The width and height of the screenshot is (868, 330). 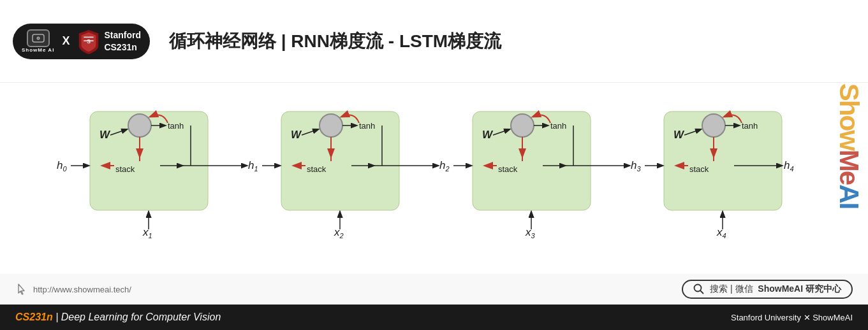 What do you see at coordinates (445, 166) in the screenshot?
I see `svg-text: h2` at bounding box center [445, 166].